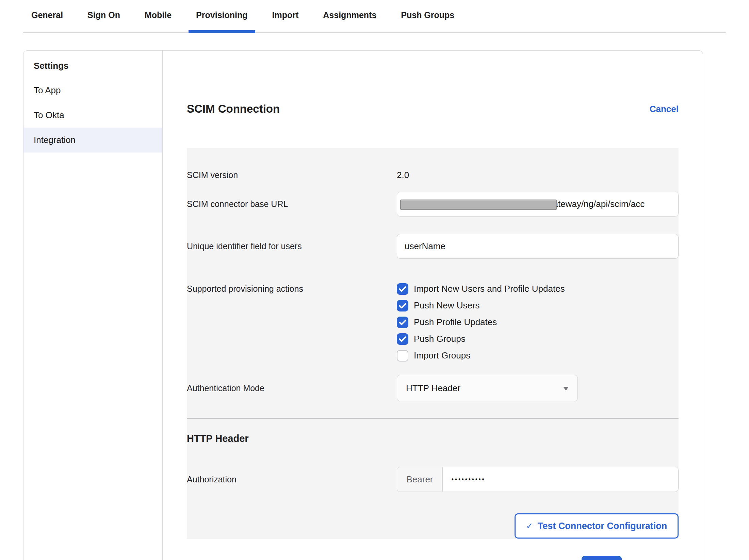 This screenshot has width=749, height=560. What do you see at coordinates (597, 526) in the screenshot?
I see `test-connector-configuration-button: ✓ Test Connector Configuration` at bounding box center [597, 526].